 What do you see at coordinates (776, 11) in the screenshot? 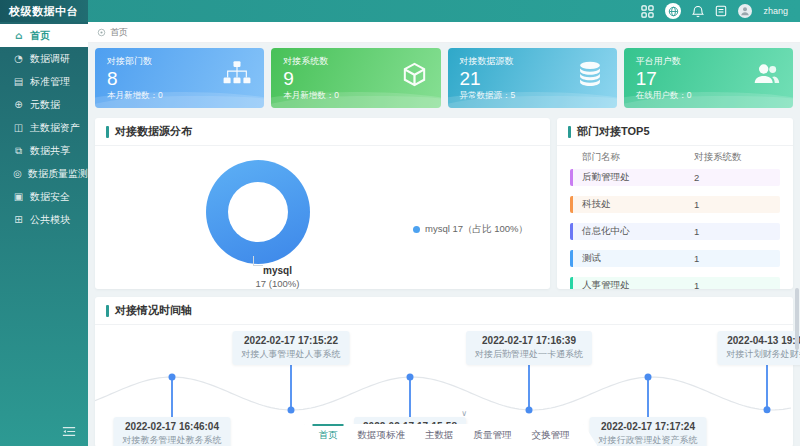
I see `username-label: zhang` at bounding box center [776, 11].